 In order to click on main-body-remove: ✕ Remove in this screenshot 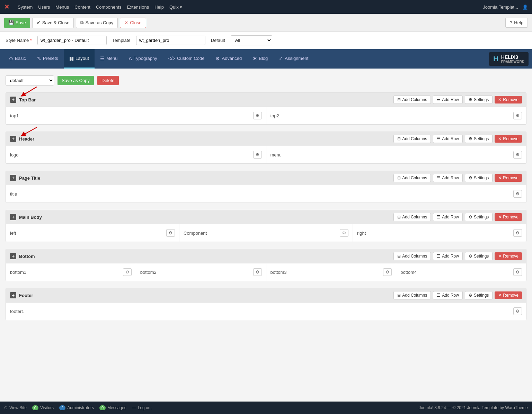, I will do `click(508, 217)`.